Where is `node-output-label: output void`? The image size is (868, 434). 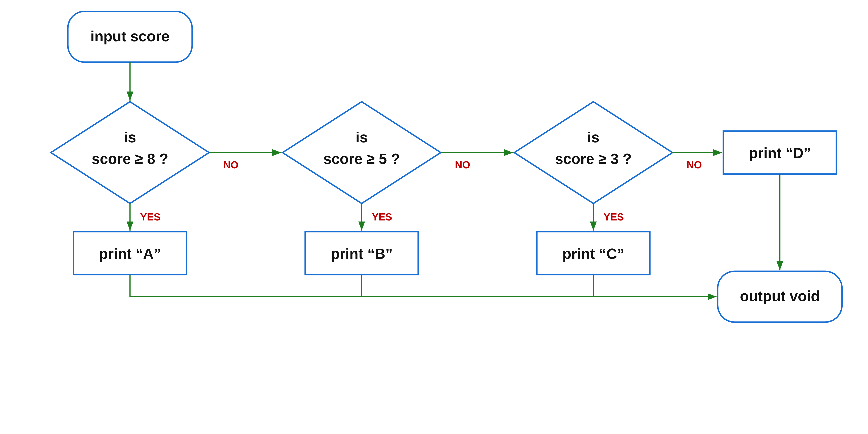 node-output-label: output void is located at coordinates (780, 296).